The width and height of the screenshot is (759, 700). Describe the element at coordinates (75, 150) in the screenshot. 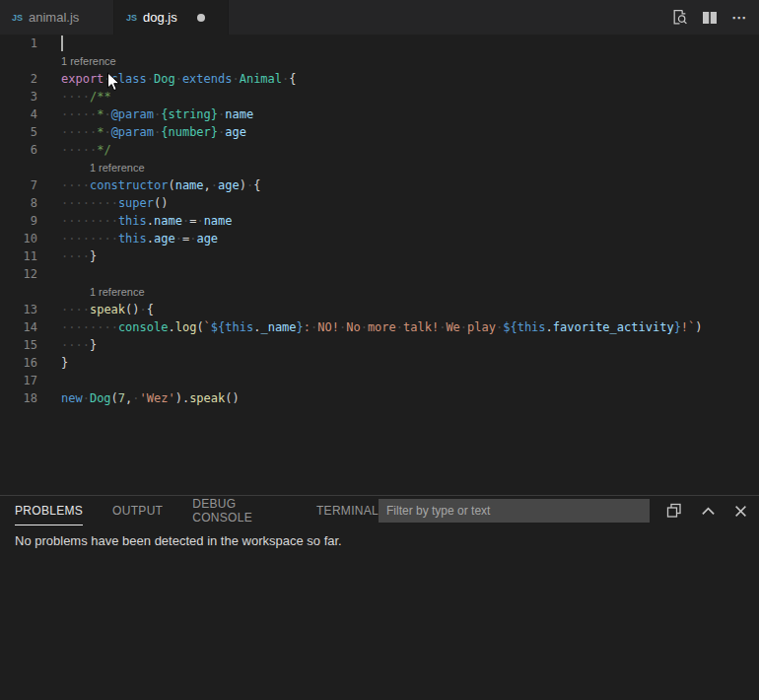

I see `code-line-text: ·····*/` at that location.